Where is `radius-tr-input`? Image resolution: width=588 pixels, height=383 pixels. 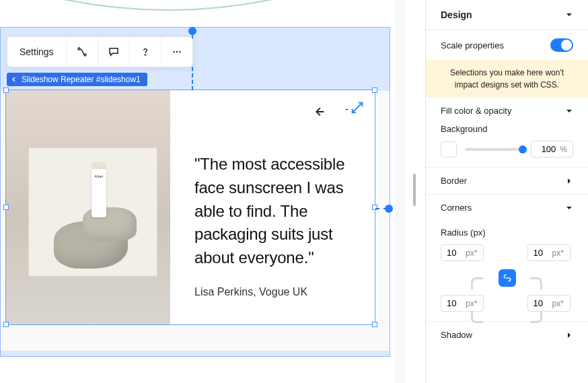
radius-tr-input is located at coordinates (541, 253).